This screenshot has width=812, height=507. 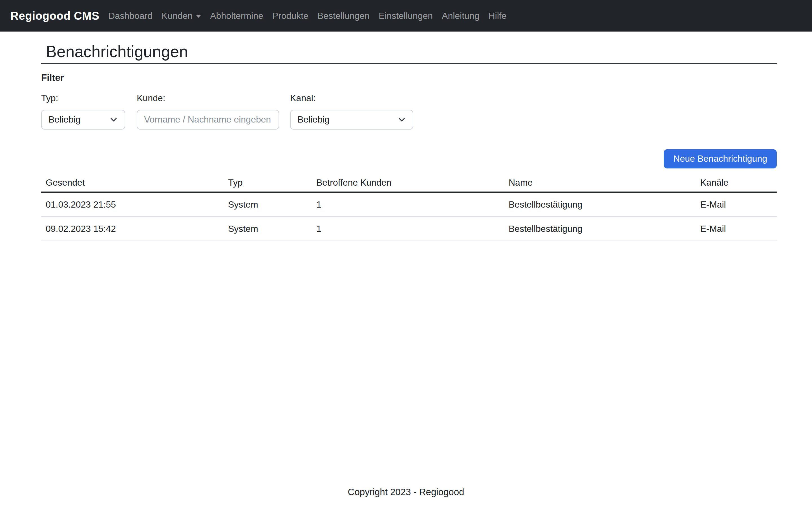 What do you see at coordinates (213, 98) in the screenshot?
I see `kunde-label: Kunde:` at bounding box center [213, 98].